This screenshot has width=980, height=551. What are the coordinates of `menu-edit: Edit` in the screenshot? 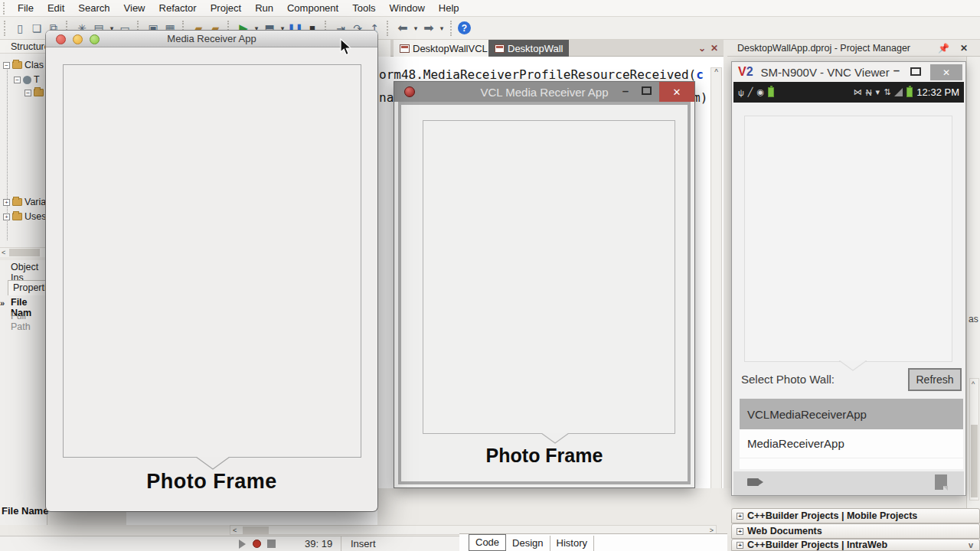 It's located at (56, 8).